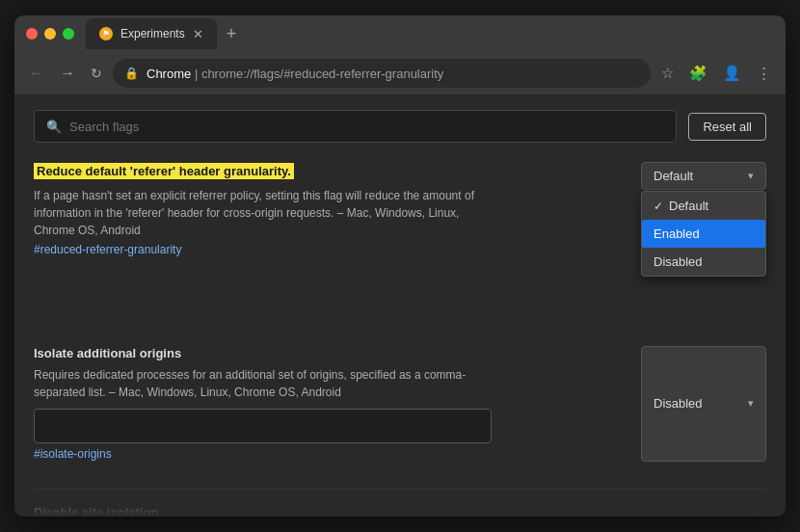  Describe the element at coordinates (698, 73) in the screenshot. I see `extensions-icon: 🧩` at that location.